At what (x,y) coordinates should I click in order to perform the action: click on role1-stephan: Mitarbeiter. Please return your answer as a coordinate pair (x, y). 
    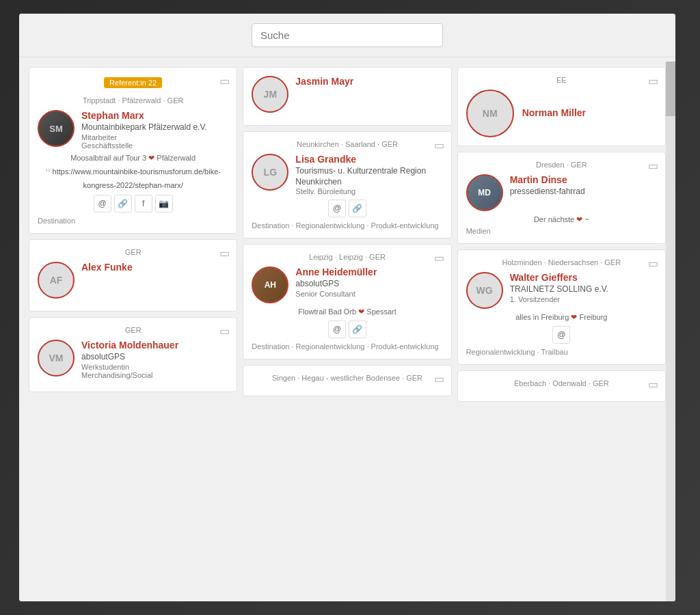
    Looking at the image, I should click on (154, 137).